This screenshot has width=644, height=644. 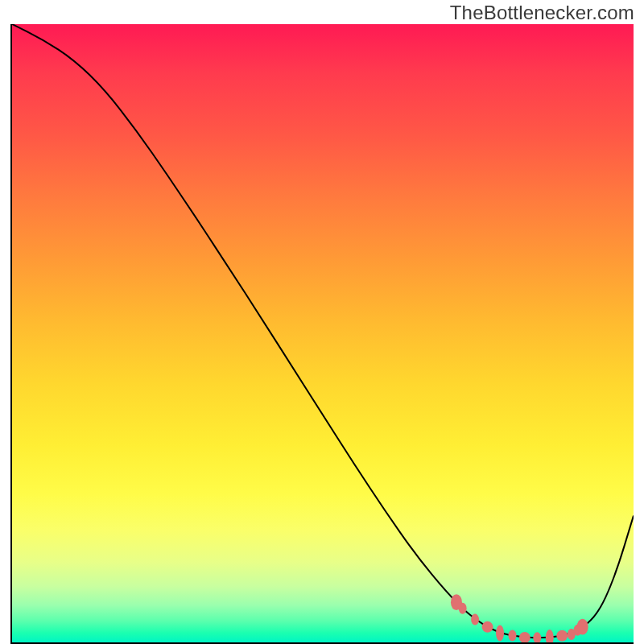 I want to click on optimal-range-markers, so click(x=520, y=618).